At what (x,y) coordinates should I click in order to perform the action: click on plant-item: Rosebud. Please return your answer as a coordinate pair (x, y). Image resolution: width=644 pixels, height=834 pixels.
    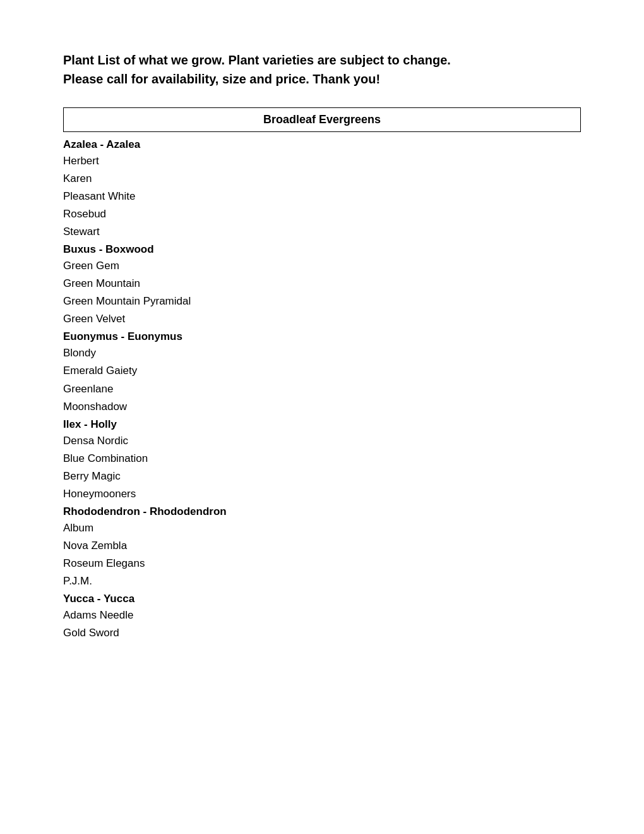
    Looking at the image, I should click on (322, 214).